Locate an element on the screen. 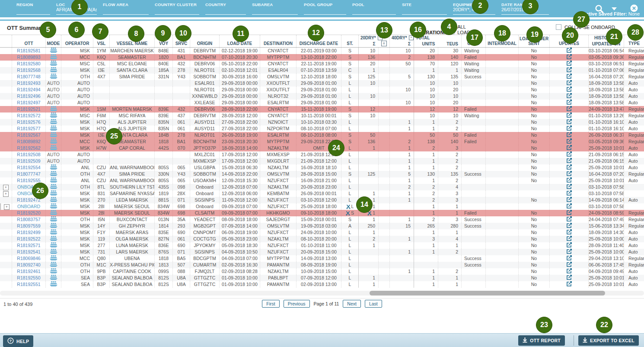 The width and height of the screenshot is (644, 347). ott-link: R18192499 is located at coordinates (29, 232).